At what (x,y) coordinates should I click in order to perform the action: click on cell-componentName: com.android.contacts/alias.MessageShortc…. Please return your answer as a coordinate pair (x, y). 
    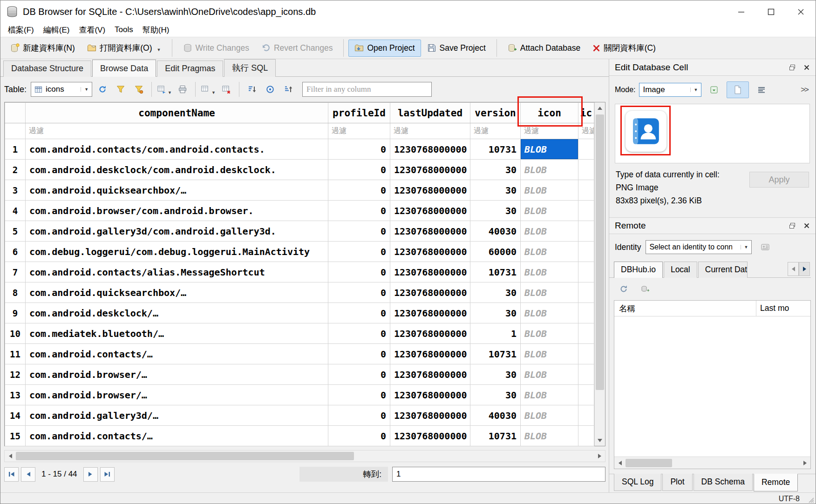
    Looking at the image, I should click on (177, 272).